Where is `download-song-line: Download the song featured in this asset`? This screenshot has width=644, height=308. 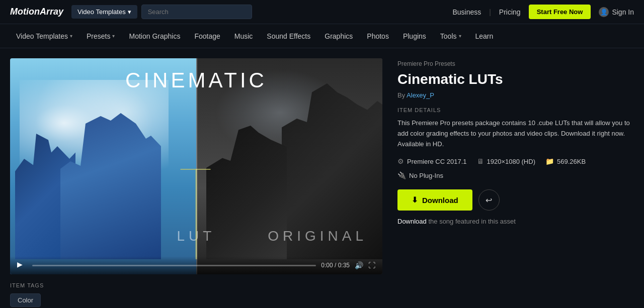
download-song-line: Download the song featured in this asset is located at coordinates (516, 221).